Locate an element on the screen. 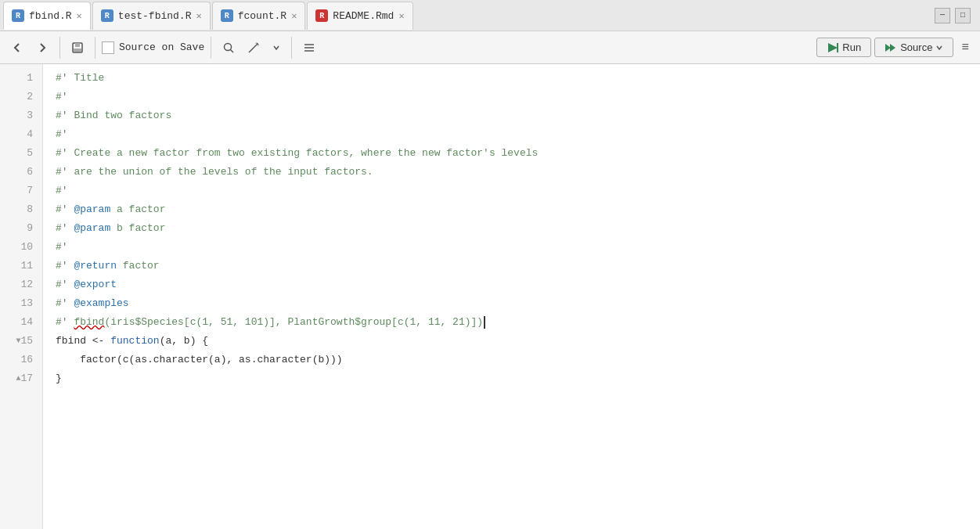  tab-icon-readme: R is located at coordinates (322, 16).